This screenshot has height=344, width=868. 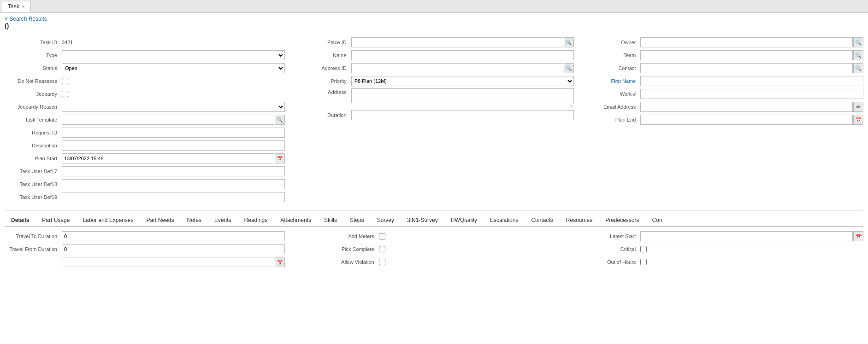 I want to click on contact-input, so click(x=747, y=68).